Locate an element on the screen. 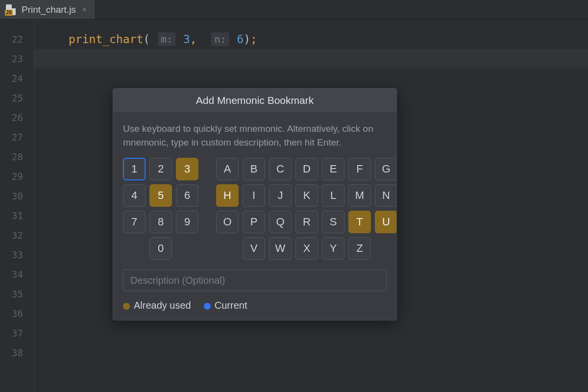  legend: Already used Current is located at coordinates (255, 306).